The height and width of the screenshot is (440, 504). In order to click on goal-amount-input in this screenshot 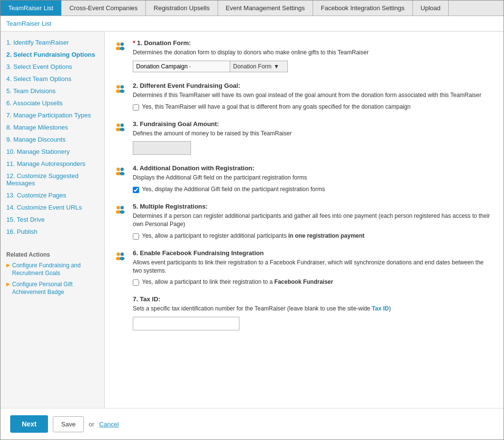, I will do `click(162, 148)`.